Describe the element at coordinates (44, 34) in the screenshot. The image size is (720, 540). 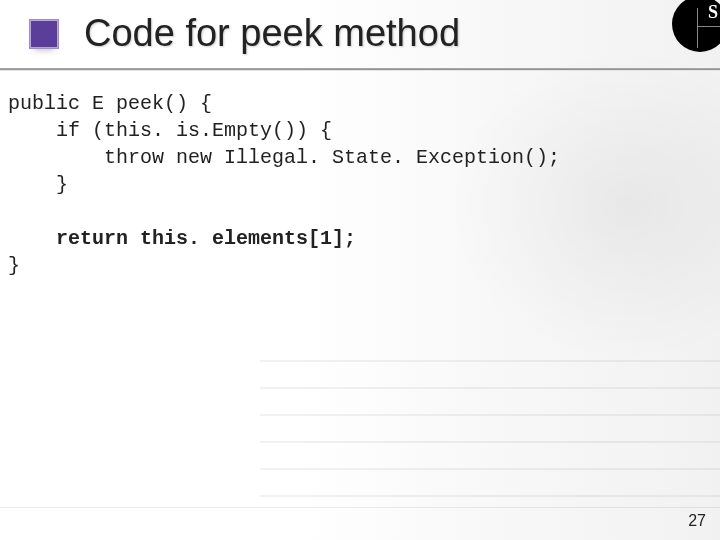
I see `title-bullet-square` at that location.